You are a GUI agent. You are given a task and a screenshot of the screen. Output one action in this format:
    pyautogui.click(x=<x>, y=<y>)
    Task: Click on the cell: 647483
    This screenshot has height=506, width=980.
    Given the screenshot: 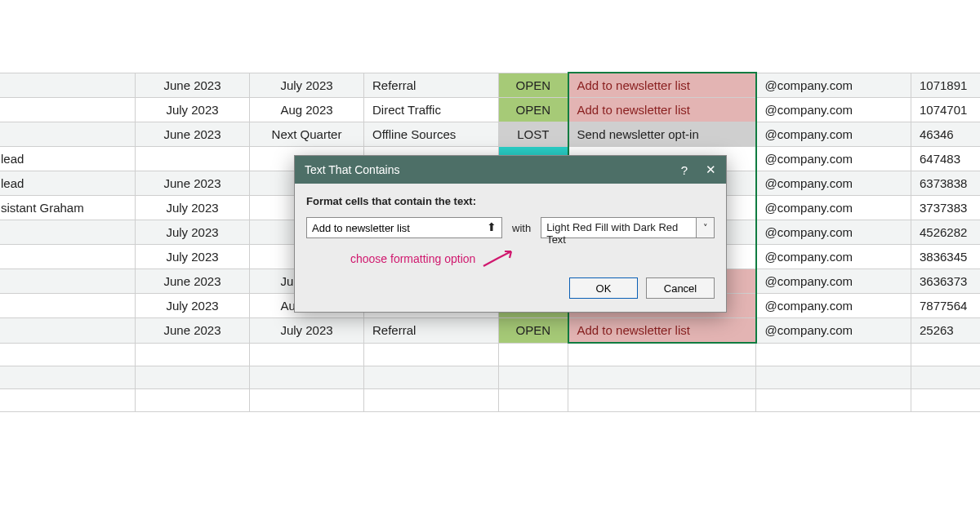 What is the action you would take?
    pyautogui.click(x=946, y=159)
    